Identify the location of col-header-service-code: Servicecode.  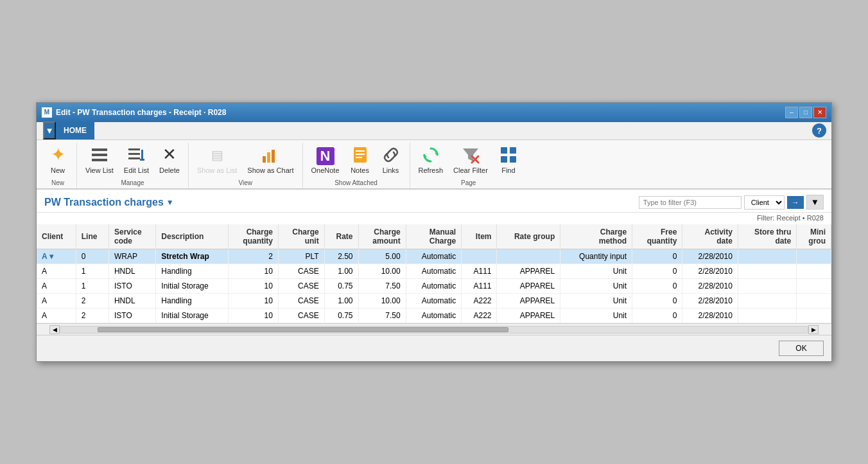
(132, 236).